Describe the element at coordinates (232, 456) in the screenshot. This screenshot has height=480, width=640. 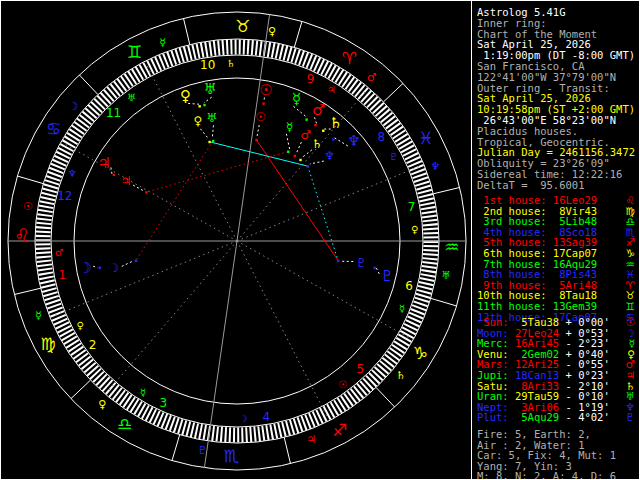
I see `sign-glyph-scorpio: ♏` at that location.